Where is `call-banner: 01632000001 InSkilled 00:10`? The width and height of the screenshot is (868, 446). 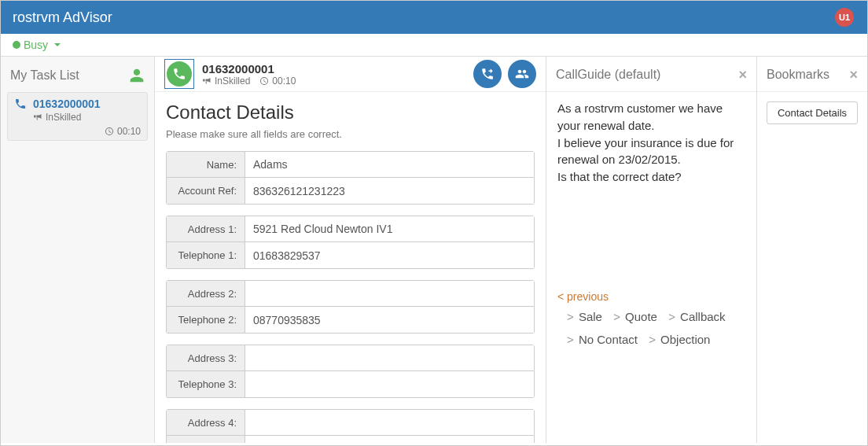
call-banner: 01632000001 InSkilled 00:10 is located at coordinates (230, 74).